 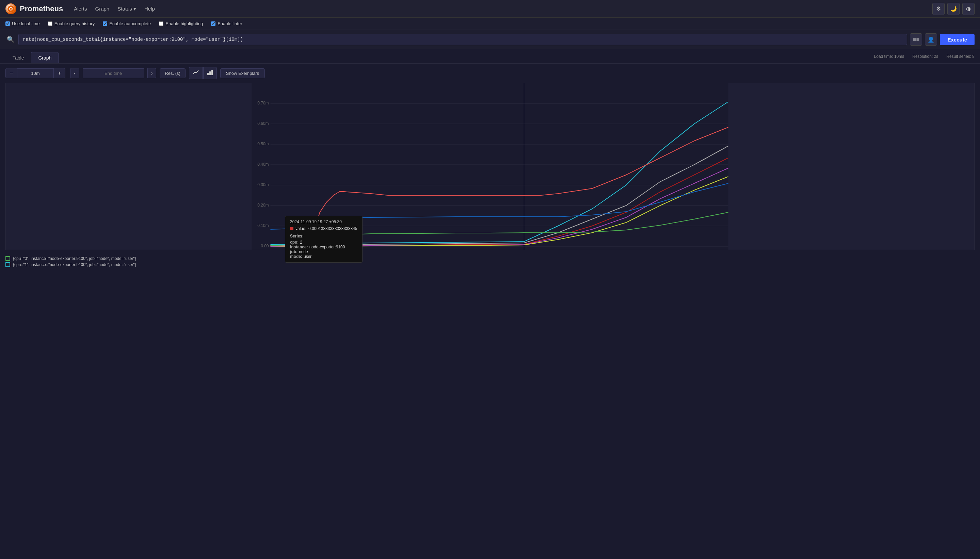 What do you see at coordinates (954, 9) in the screenshot?
I see `theme-button: 🌙` at bounding box center [954, 9].